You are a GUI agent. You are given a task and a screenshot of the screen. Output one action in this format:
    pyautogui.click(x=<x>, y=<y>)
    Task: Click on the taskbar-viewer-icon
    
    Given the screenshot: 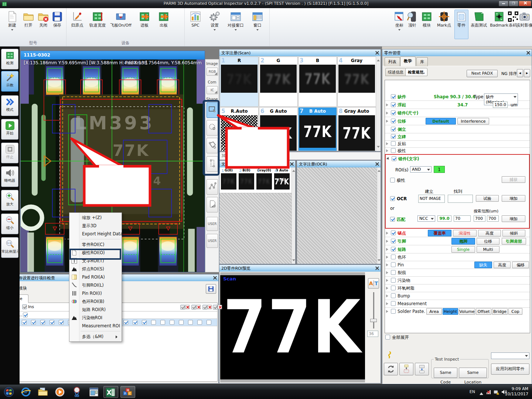 What is the action you would take?
    pyautogui.click(x=94, y=392)
    